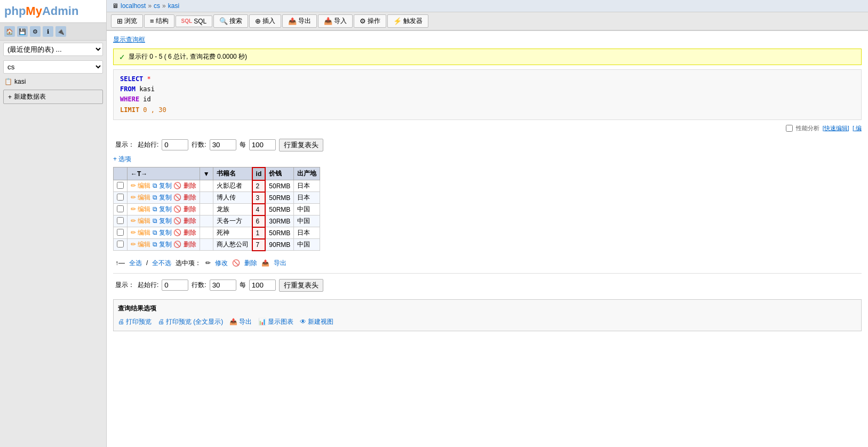 This screenshot has height=447, width=868. Describe the element at coordinates (190, 322) in the screenshot. I see `print-full-preview-link: 🖨 打印预览 (全文显示)` at that location.